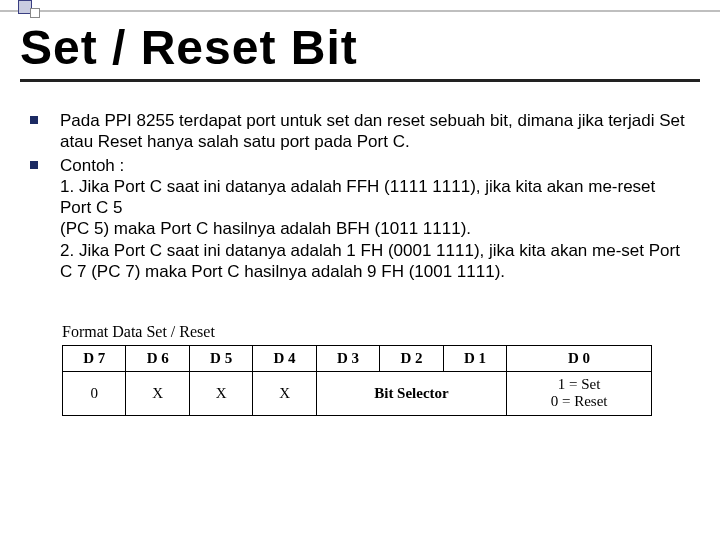  I want to click on table-row: 0 X X X Bit Selector 1 = Set0 = Reset, so click(358, 394).